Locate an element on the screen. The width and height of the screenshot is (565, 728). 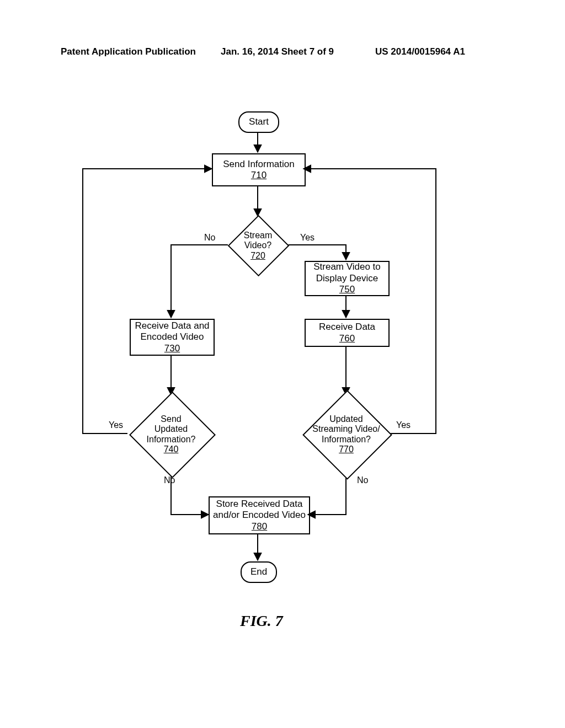
n730-ref: 730 is located at coordinates (172, 349).